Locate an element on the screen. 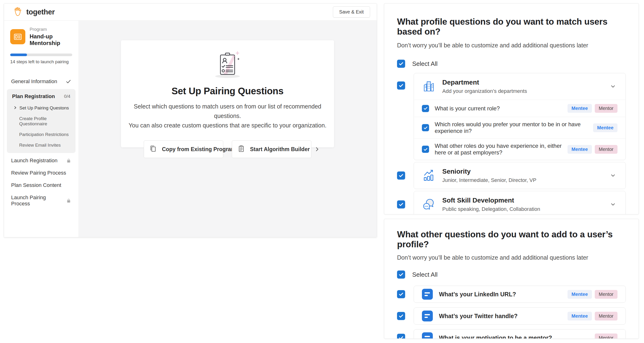 This screenshot has height=343, width=644. nav-item-general-information: General Information is located at coordinates (41, 82).